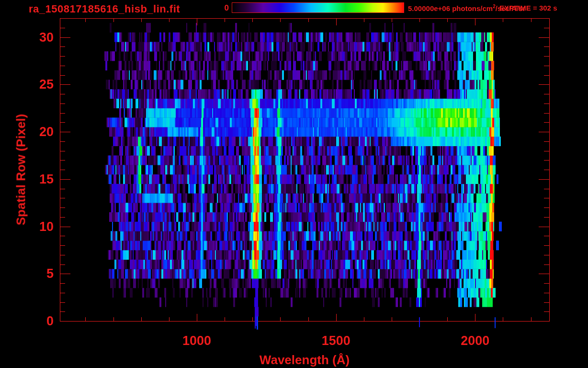  I want to click on x-axis-title: Wavelength (Å), so click(294, 360).